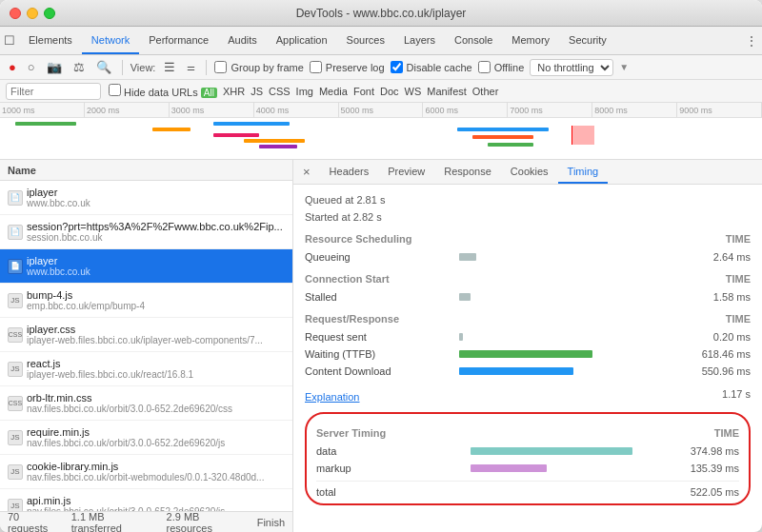 The image size is (762, 532). I want to click on content-download-row: Content Download 550.96 ms, so click(528, 371).